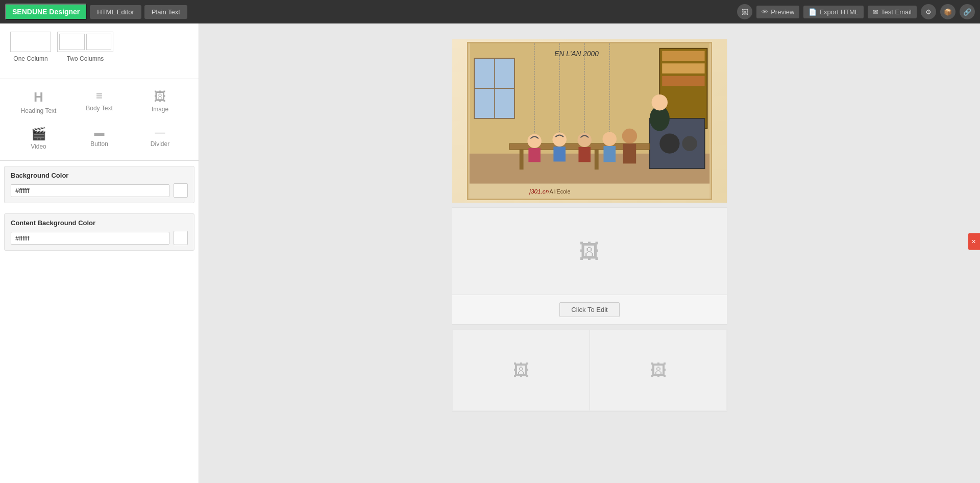  I want to click on layout-blocks-section: One Column Two Columns, so click(99, 51).